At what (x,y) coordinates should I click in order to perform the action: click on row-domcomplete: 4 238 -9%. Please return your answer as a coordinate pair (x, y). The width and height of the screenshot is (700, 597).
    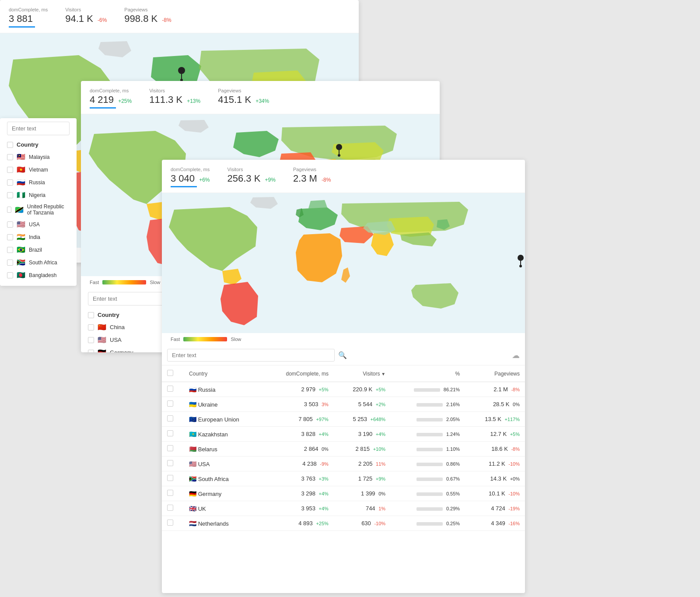
    Looking at the image, I should click on (299, 464).